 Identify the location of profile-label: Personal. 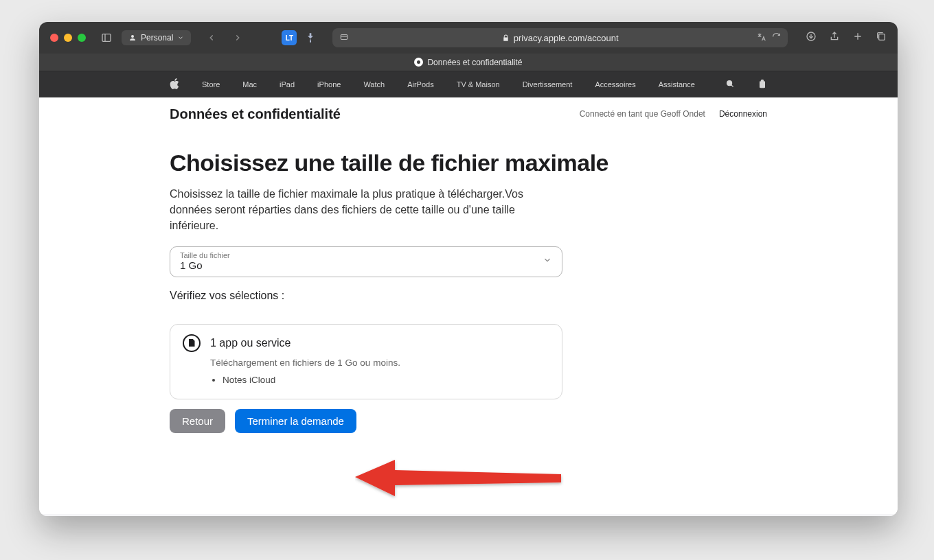
(157, 38).